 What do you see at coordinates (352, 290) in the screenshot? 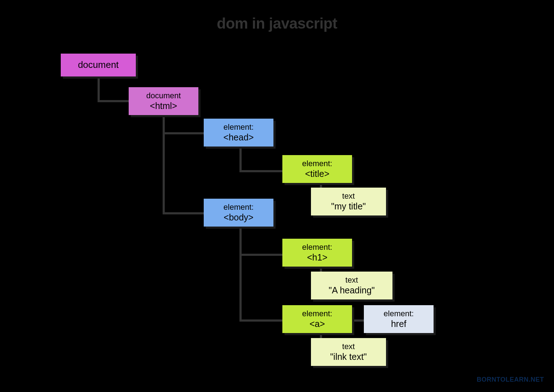
I see `node-text: "A heading"` at bounding box center [352, 290].